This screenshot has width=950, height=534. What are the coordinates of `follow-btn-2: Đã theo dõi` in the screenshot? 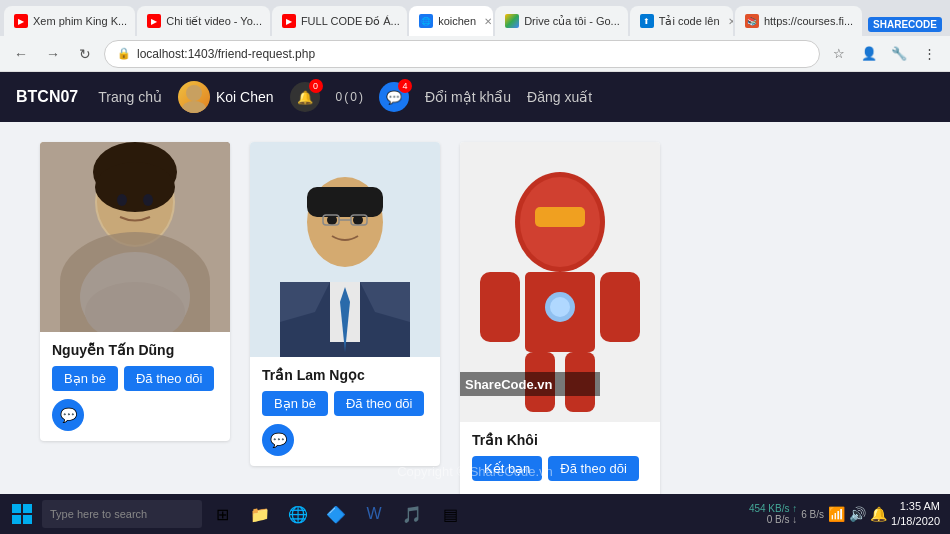 It's located at (380, 404).